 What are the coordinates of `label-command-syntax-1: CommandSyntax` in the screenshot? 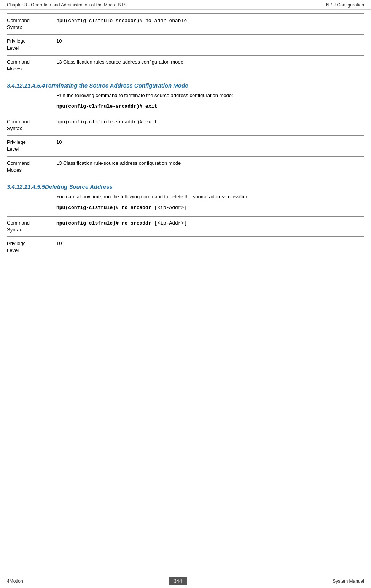 It's located at (32, 24).